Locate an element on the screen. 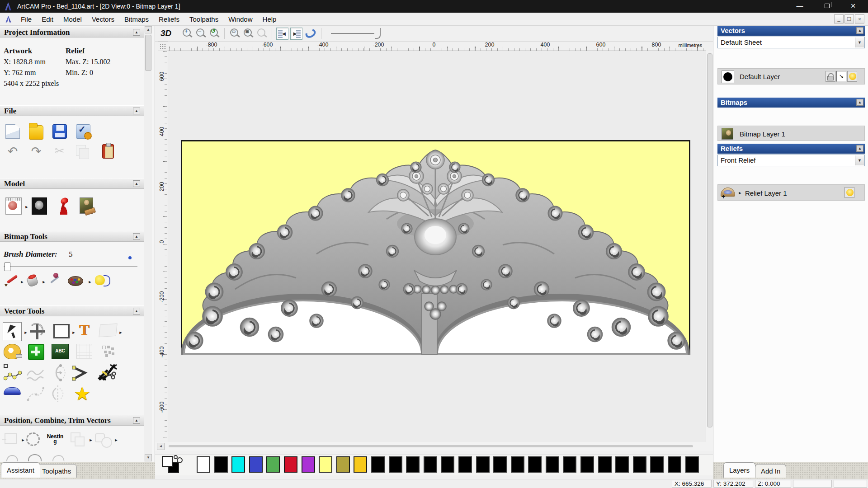 Image resolution: width=868 pixels, height=488 pixels. lock-layer-button is located at coordinates (830, 76).